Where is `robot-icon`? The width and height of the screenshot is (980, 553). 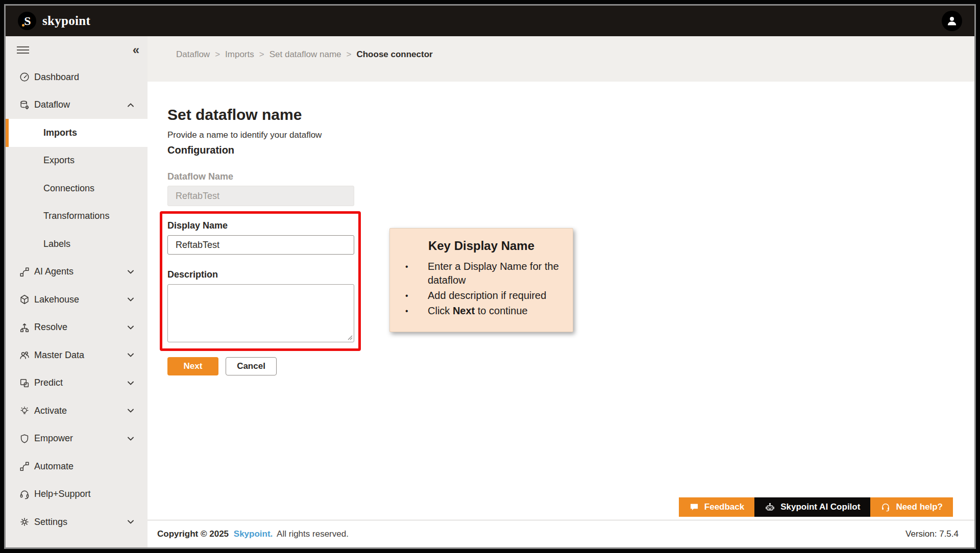 robot-icon is located at coordinates (770, 507).